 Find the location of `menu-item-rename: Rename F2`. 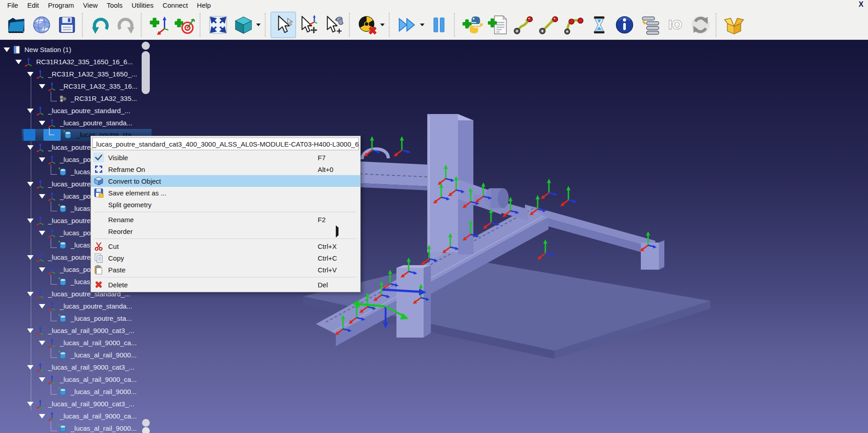

menu-item-rename: Rename F2 is located at coordinates (225, 219).